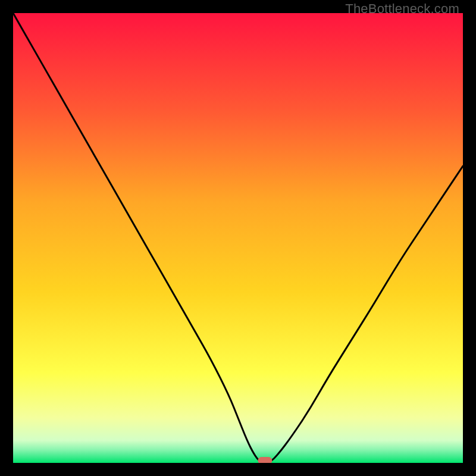 The width and height of the screenshot is (476, 476). Describe the element at coordinates (402, 9) in the screenshot. I see `watermark-text: TheBottleneck.com` at that location.